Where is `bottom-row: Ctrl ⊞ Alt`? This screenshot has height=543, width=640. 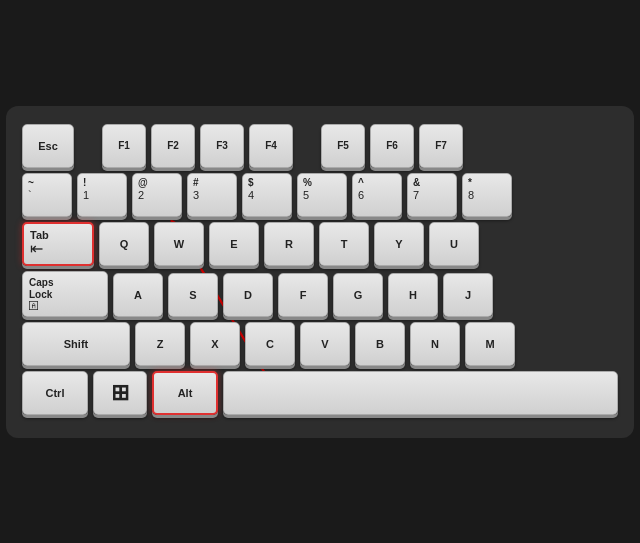
bottom-row: Ctrl ⊞ Alt is located at coordinates (320, 393).